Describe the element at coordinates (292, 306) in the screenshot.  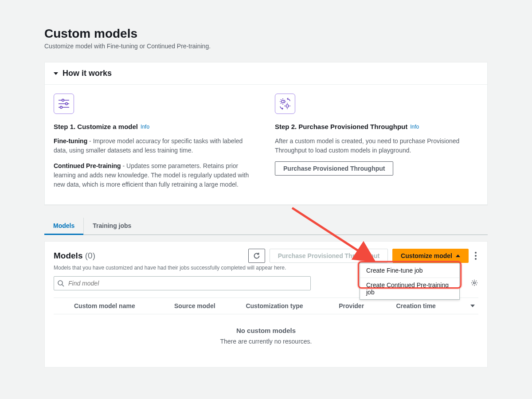
I see `col-customization-type: Customization type` at that location.